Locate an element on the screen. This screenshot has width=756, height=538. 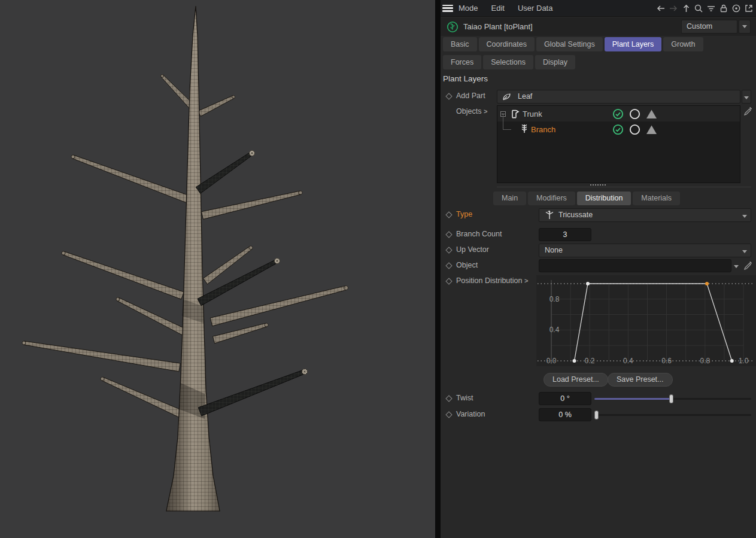
target-icon is located at coordinates (736, 8).